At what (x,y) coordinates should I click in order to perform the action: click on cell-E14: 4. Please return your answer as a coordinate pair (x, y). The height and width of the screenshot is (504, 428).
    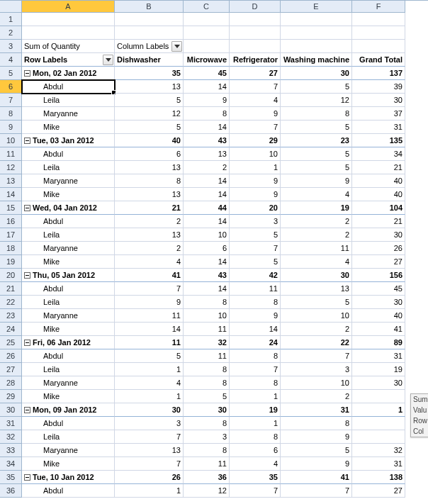
    Looking at the image, I should click on (316, 194).